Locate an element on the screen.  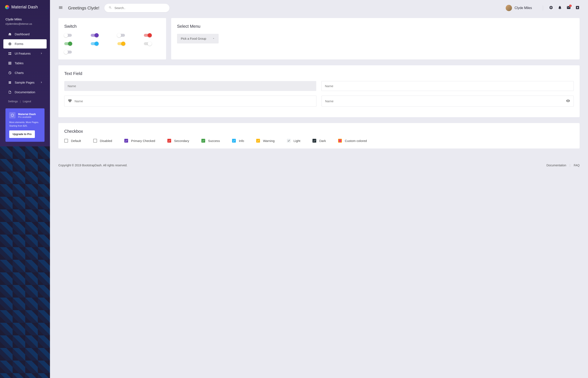
card-title: Text Field is located at coordinates (319, 74).